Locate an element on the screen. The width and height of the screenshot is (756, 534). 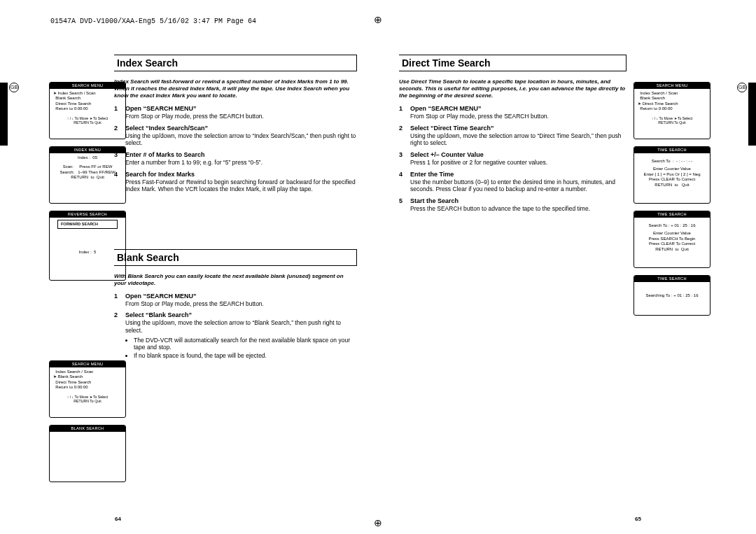
gb-left: GB is located at coordinates (7, 114).